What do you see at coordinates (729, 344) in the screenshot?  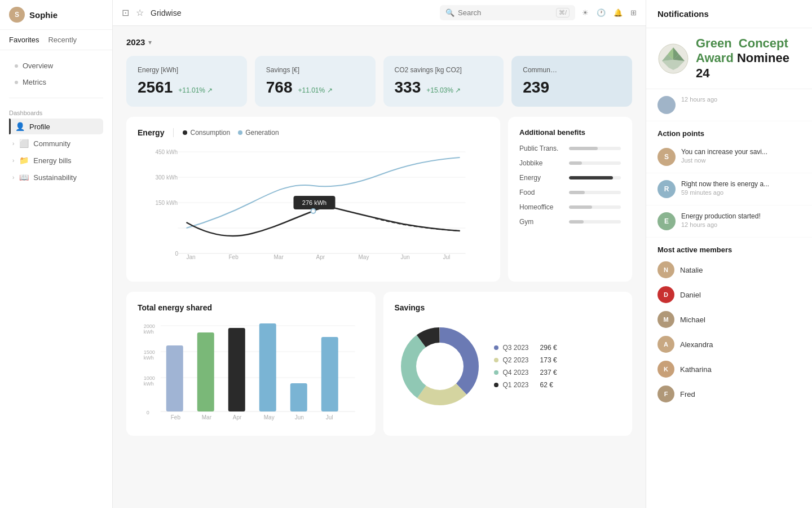 I see `member-item-alexandra: A Alexandra` at bounding box center [729, 344].